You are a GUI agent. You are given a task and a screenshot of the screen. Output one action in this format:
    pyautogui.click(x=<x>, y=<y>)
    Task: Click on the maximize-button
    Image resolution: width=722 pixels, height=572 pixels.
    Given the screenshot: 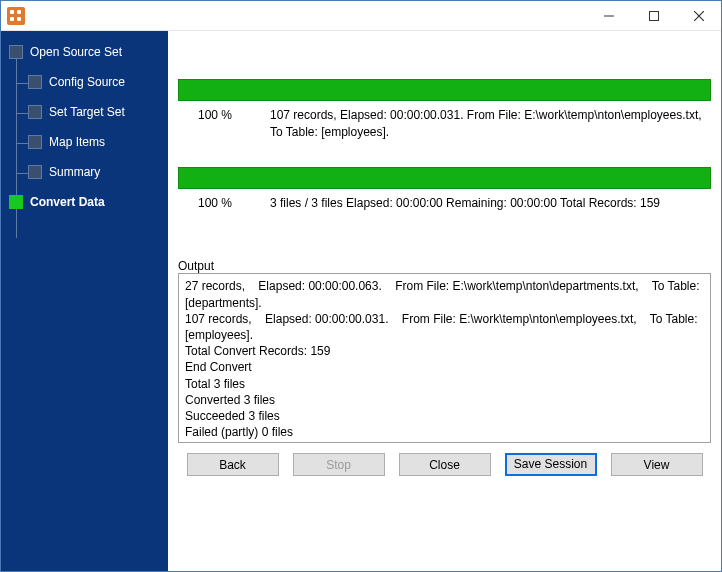 What is the action you would take?
    pyautogui.click(x=654, y=16)
    